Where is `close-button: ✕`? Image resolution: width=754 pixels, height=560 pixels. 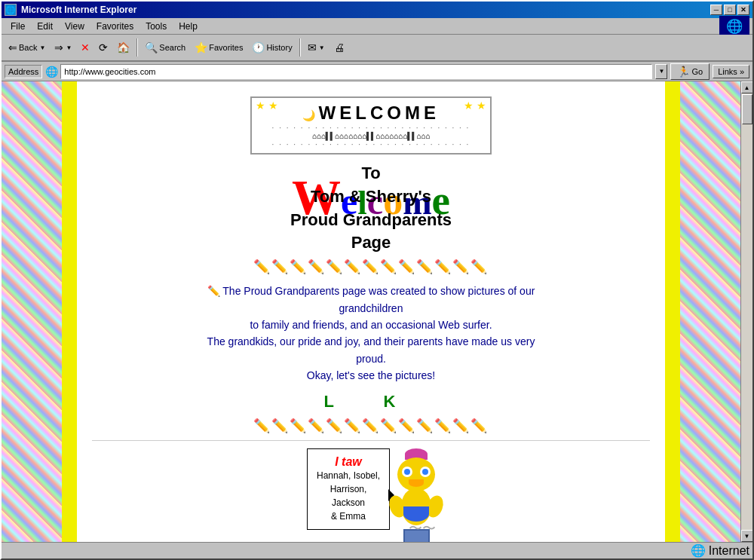
close-button: ✕ is located at coordinates (743, 10).